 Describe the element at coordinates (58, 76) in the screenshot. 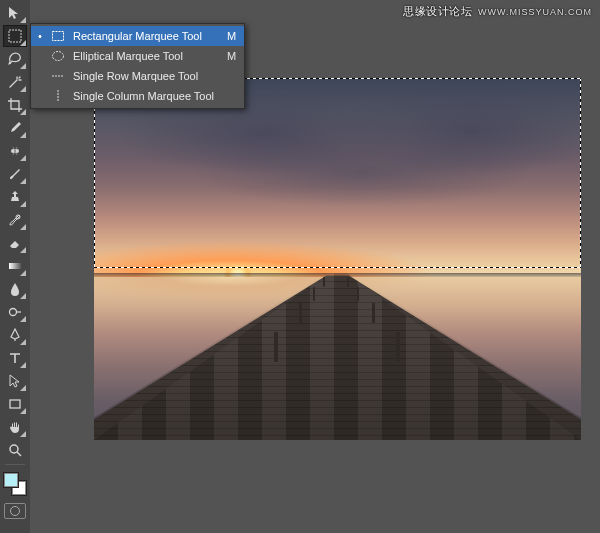

I see `row-marquee-icon` at that location.